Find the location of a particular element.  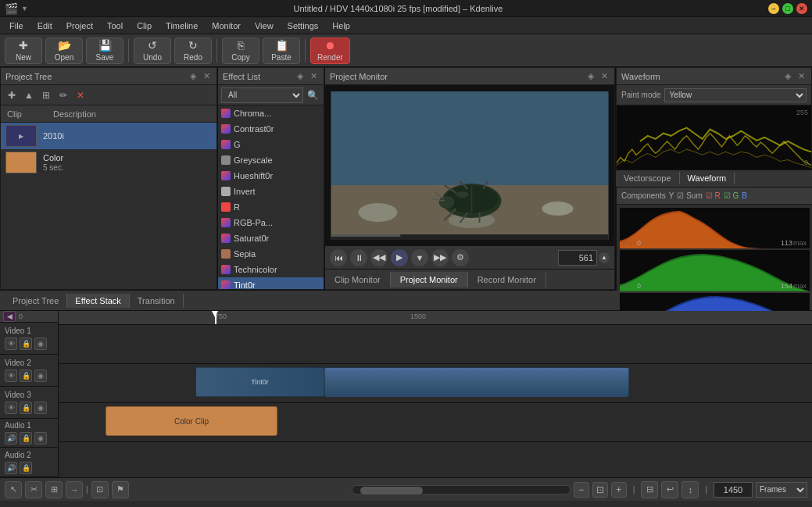

waveform-close-btn: ✕ is located at coordinates (801, 77).